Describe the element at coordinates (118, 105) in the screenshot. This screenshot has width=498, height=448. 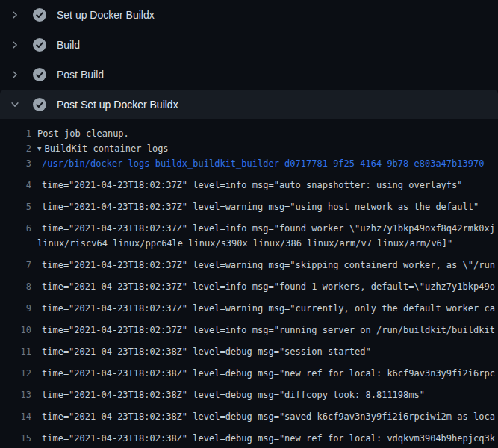
I see `step-title: Post Set up Docker Buildx` at that location.